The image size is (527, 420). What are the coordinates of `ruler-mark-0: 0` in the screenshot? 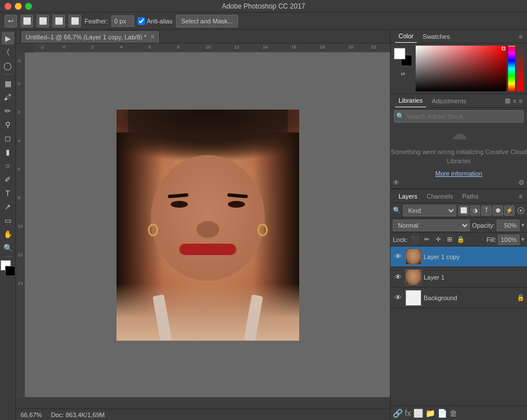 It's located at (64, 47).